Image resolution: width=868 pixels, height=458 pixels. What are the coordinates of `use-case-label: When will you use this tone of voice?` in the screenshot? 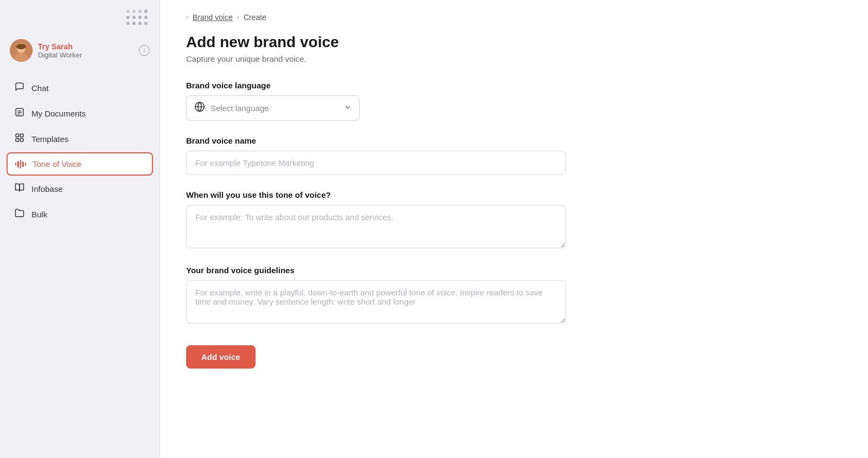 It's located at (376, 195).